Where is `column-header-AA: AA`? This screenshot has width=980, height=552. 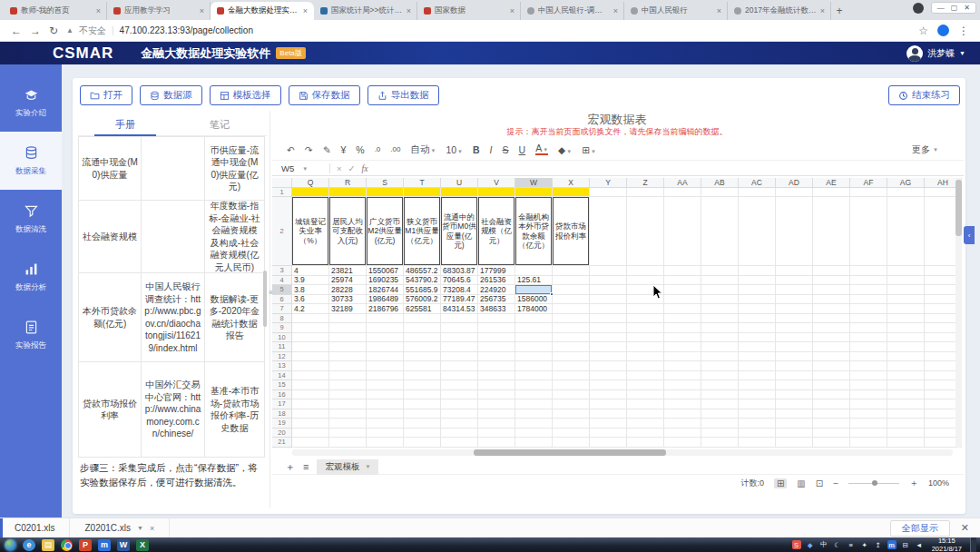
column-header-AA: AA is located at coordinates (682, 183).